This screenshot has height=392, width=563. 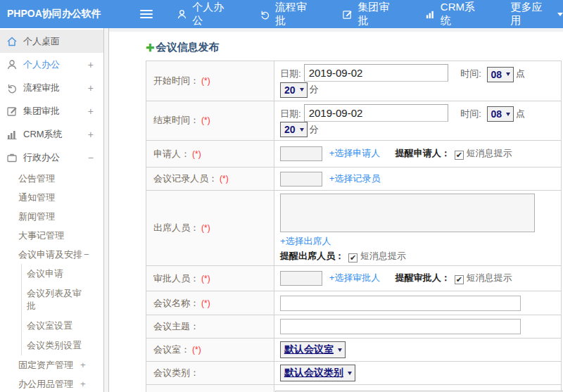 What do you see at coordinates (354, 179) in the screenshot?
I see `form-row-recorder: 会议记录人员：(*) +选择记录员` at bounding box center [354, 179].